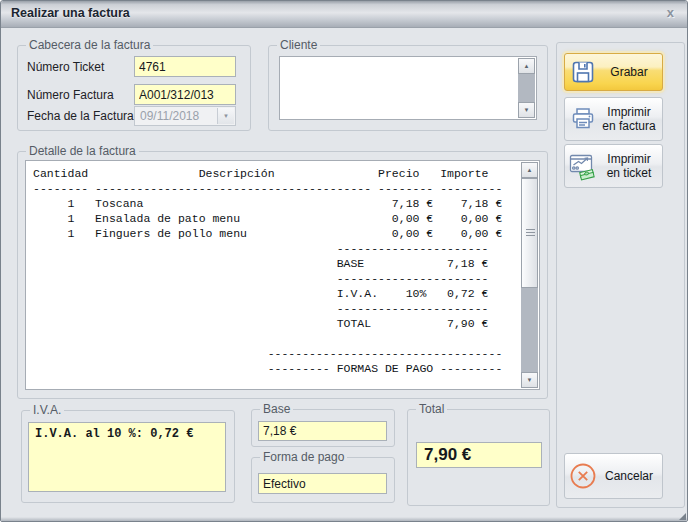  What do you see at coordinates (682, 516) in the screenshot?
I see `resize-grip` at bounding box center [682, 516].